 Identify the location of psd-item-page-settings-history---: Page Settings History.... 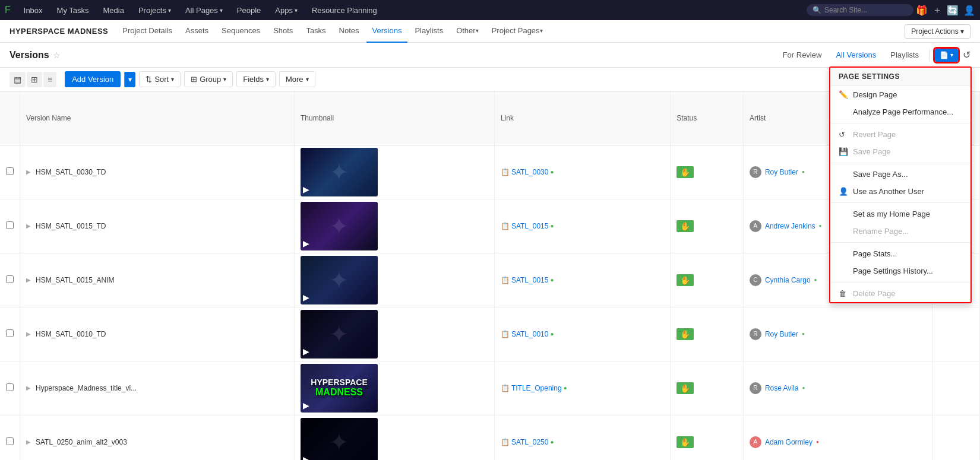
(900, 271).